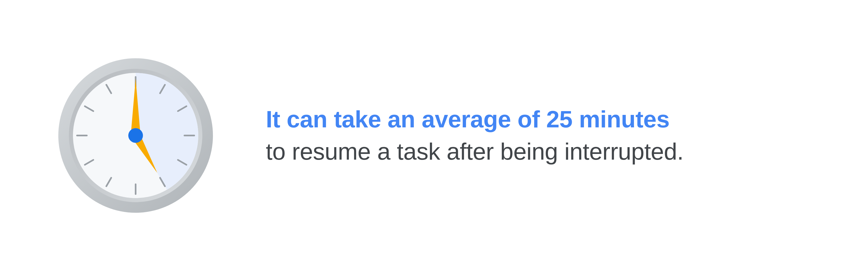 The height and width of the screenshot is (271, 868). Describe the element at coordinates (475, 135) in the screenshot. I see `infographic-text: It can take an average of 25 minutes to …` at that location.